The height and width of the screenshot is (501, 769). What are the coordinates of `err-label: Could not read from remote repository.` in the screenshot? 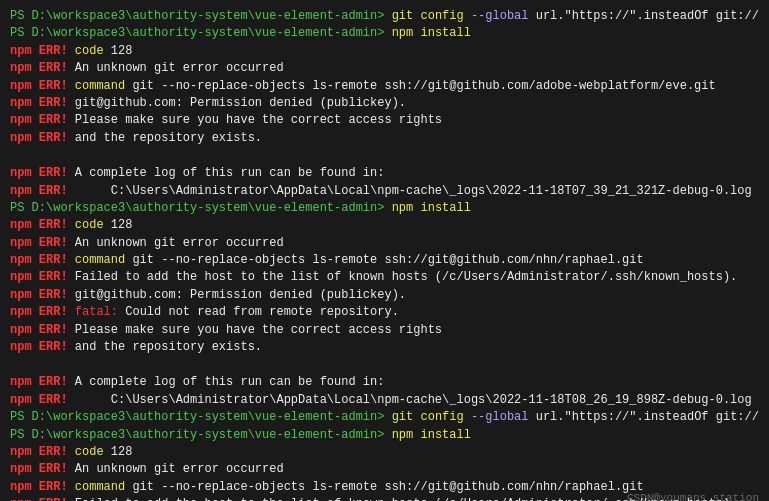 It's located at (258, 312).